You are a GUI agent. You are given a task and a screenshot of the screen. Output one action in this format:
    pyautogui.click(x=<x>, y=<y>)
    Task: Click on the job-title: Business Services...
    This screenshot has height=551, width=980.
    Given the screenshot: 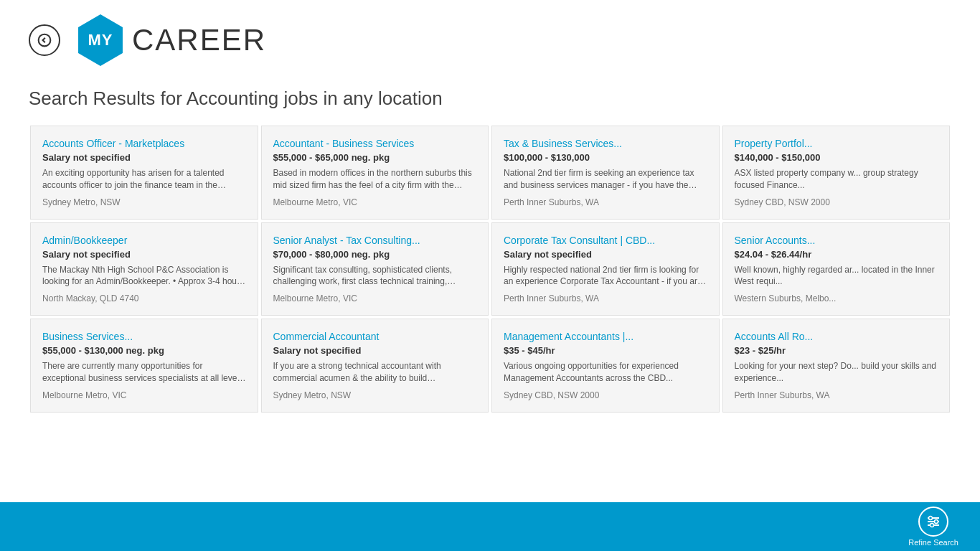 What is the action you would take?
    pyautogui.click(x=144, y=336)
    